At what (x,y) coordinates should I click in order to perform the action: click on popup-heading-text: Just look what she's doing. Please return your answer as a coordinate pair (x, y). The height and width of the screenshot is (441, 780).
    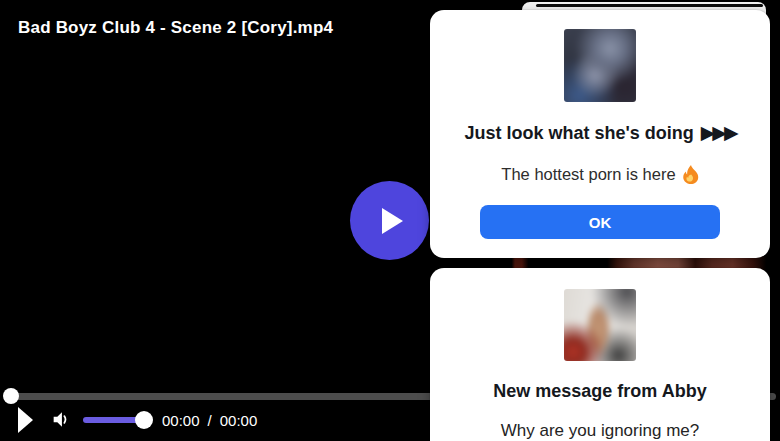
    Looking at the image, I should click on (578, 133).